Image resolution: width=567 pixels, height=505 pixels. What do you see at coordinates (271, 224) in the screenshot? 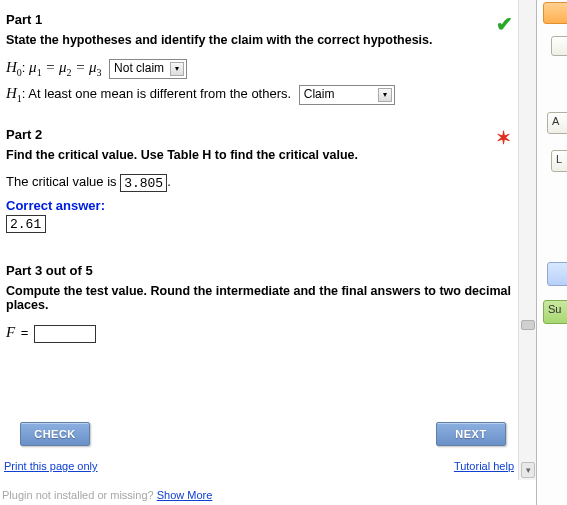
I see `correct-answer-row: 2.61` at bounding box center [271, 224].